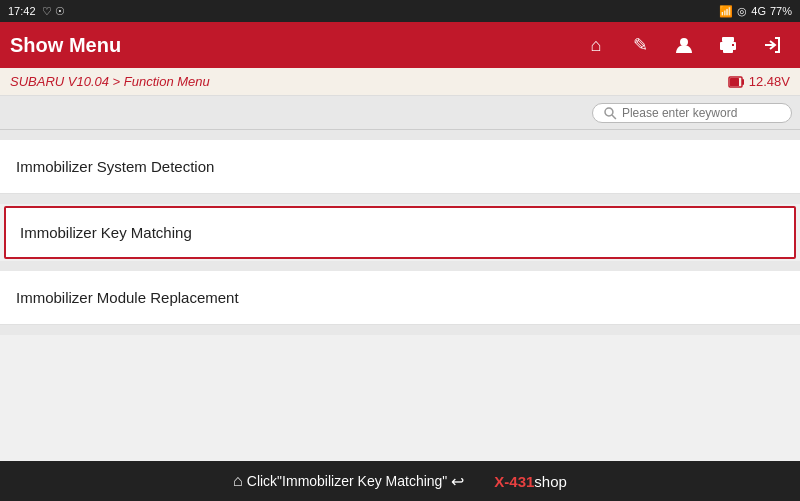 This screenshot has width=800, height=501. I want to click on user-button, so click(684, 45).